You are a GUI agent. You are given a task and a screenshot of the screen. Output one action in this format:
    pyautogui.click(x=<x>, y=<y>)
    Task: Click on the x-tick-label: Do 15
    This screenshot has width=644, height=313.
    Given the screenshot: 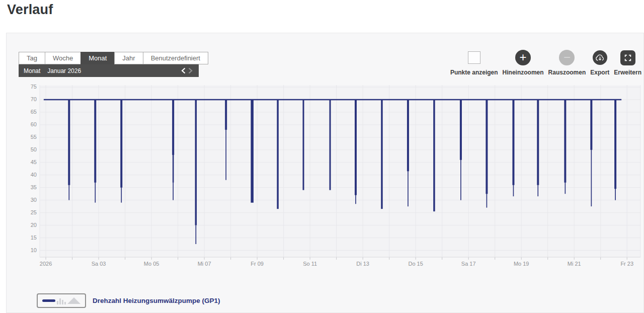 What is the action you would take?
    pyautogui.click(x=416, y=264)
    